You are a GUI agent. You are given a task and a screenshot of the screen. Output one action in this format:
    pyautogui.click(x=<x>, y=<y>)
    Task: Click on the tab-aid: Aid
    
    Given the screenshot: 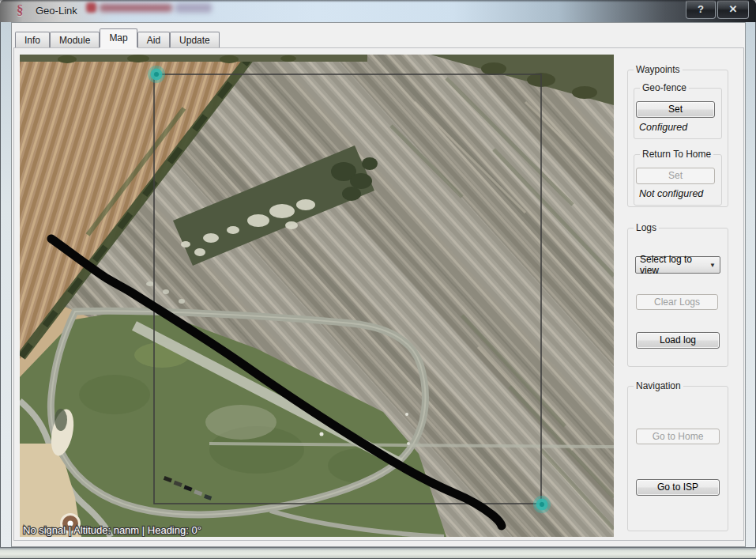 What is the action you would take?
    pyautogui.click(x=153, y=40)
    